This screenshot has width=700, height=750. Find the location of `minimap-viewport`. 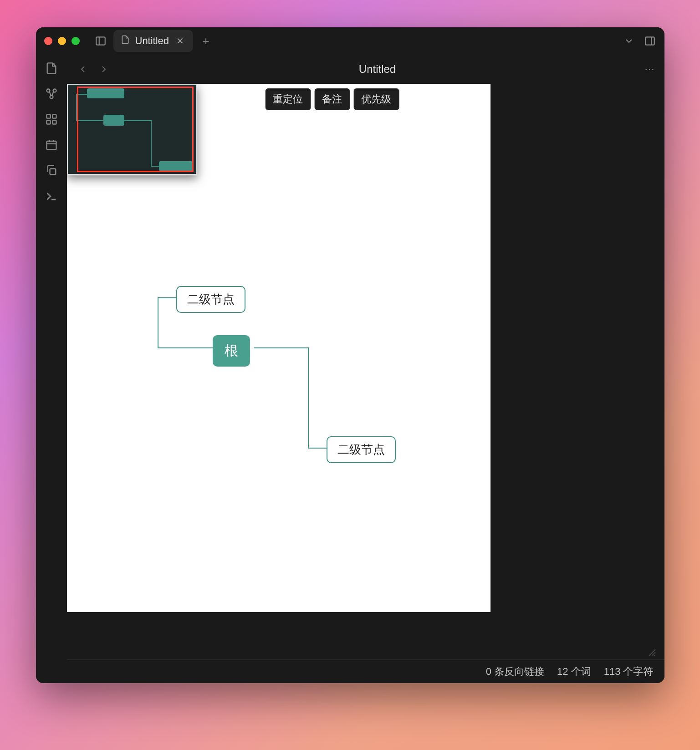

minimap-viewport is located at coordinates (135, 129).